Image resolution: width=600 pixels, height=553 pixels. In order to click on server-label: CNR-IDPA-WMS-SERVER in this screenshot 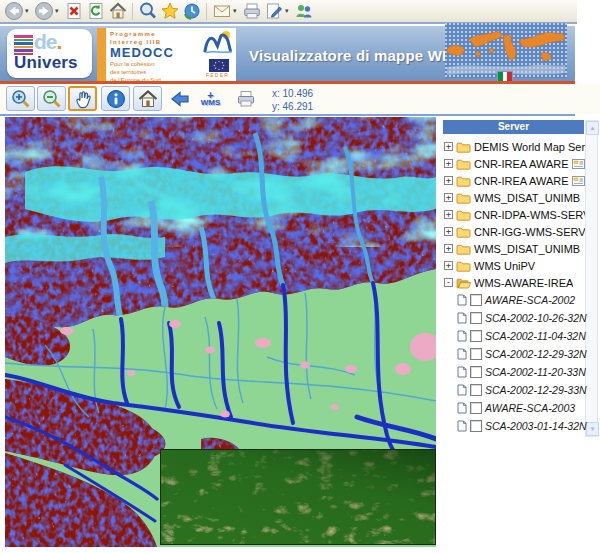, I will do `click(530, 215)`.